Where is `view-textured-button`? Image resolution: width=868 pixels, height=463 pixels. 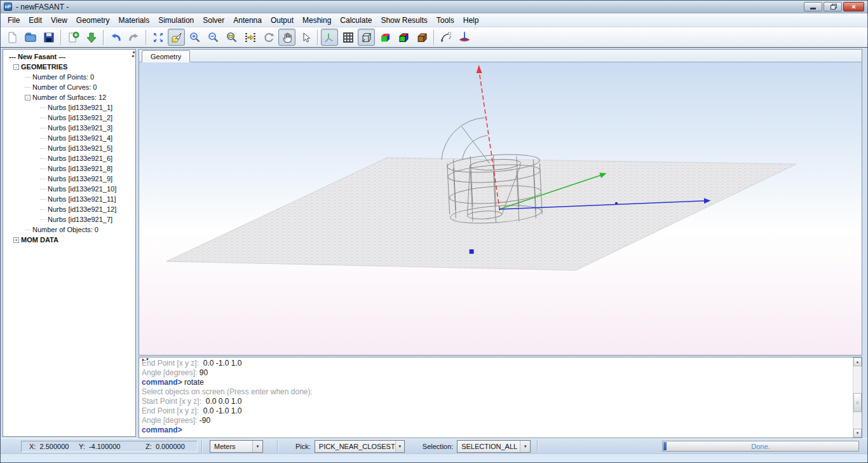
view-textured-button is located at coordinates (422, 37).